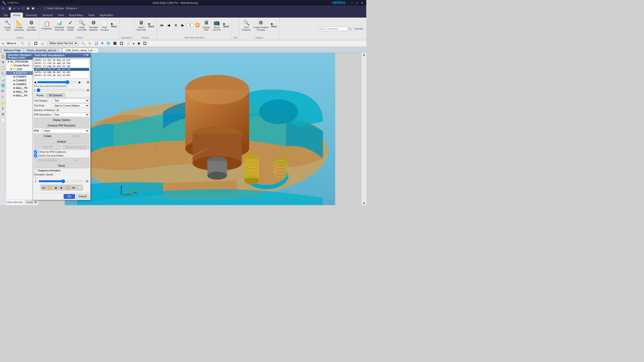 This screenshot has width=644, height=362. I want to click on select-toolpath-btn: 🖥 SelectTool Path, so click(141, 25).